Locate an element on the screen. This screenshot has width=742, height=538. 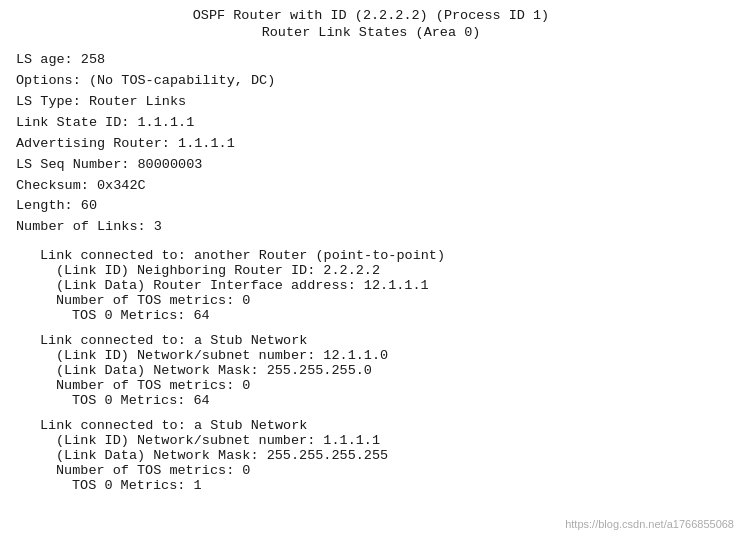
tos-metrics-count-0: Number of TOS metrics: 0 is located at coordinates (371, 300).